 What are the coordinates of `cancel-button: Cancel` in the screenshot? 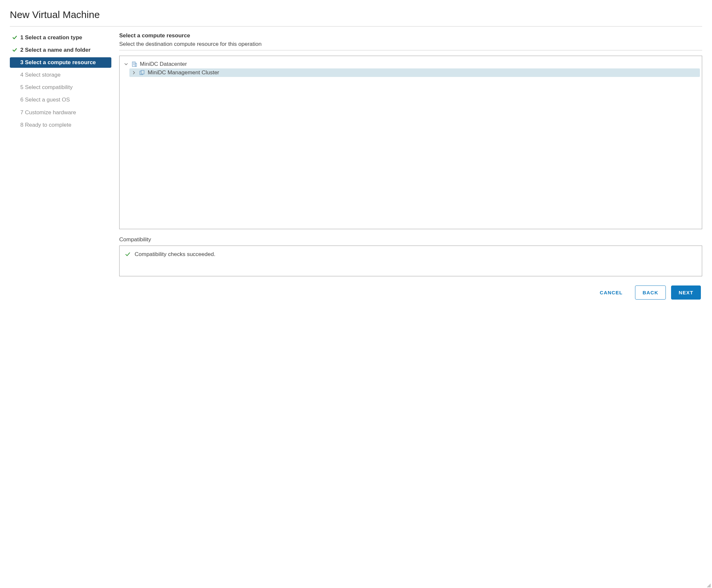 It's located at (611, 293).